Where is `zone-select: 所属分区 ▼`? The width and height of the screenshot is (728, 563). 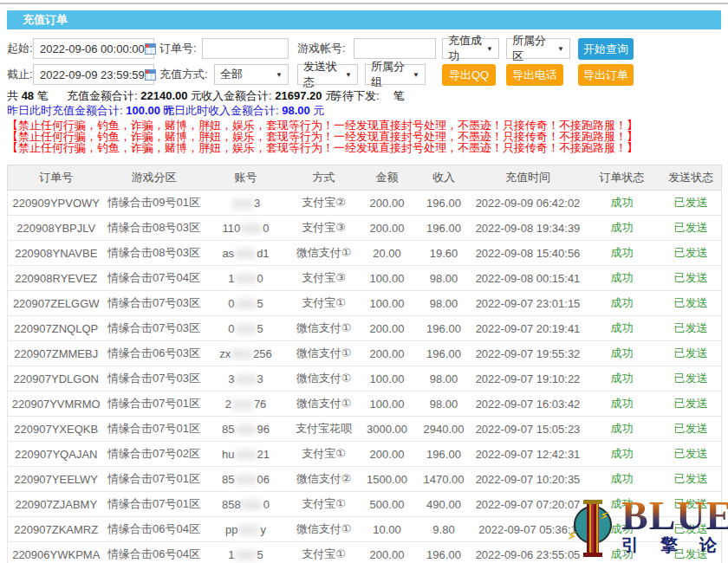 zone-select: 所属分区 ▼ is located at coordinates (538, 49).